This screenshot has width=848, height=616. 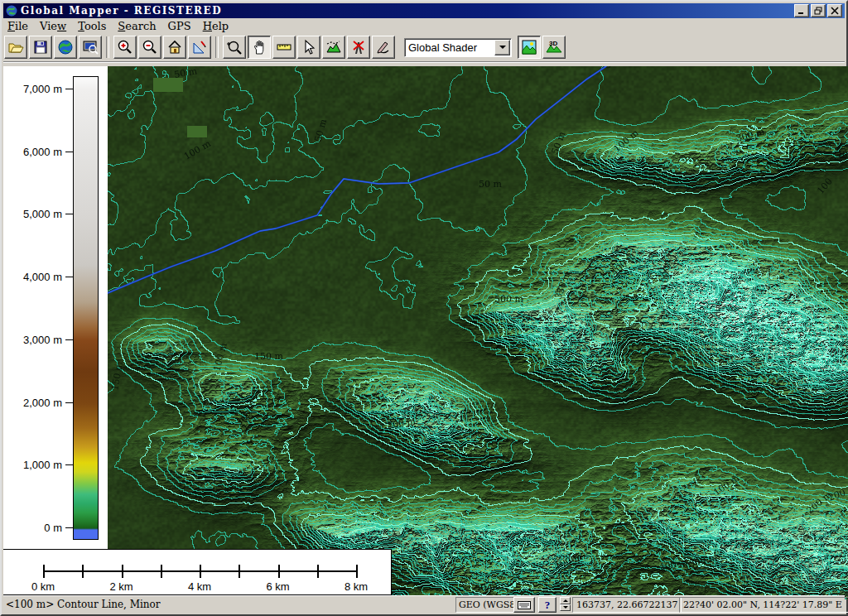 I want to click on toolbar: Global Shader 3D, so click(x=424, y=48).